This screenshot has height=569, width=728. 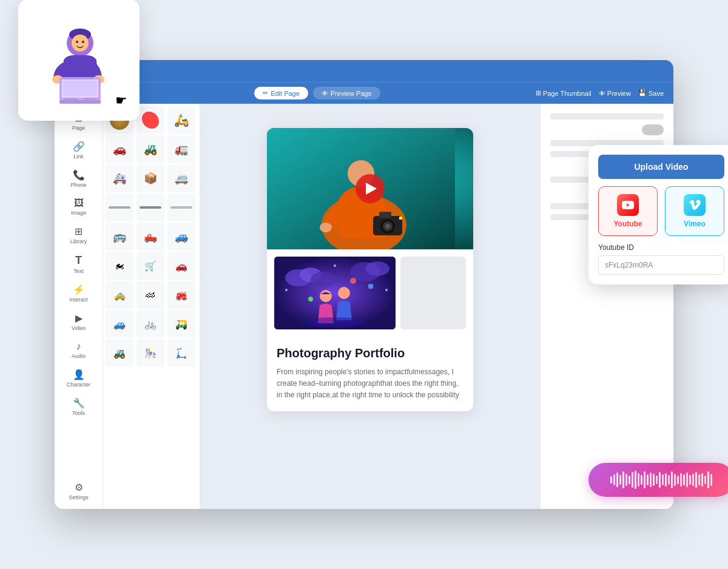 I want to click on asset-scooter: 🛵, so click(x=181, y=120).